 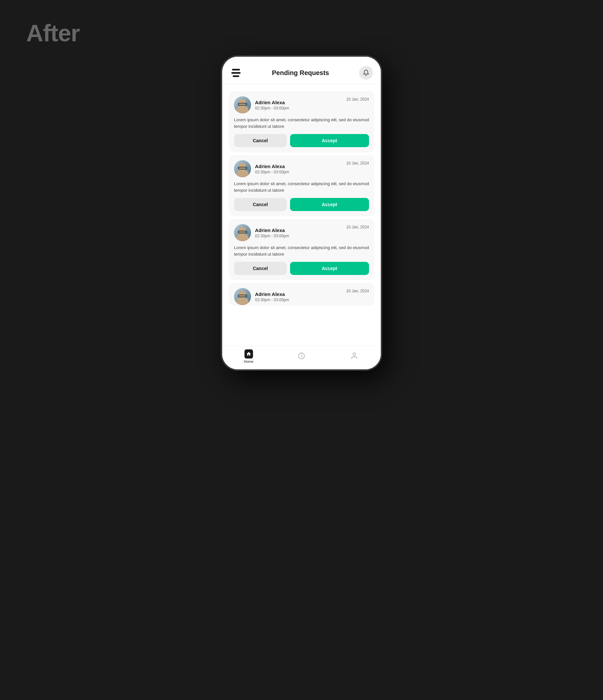 I want to click on page-title: Pending Requests, so click(x=301, y=73).